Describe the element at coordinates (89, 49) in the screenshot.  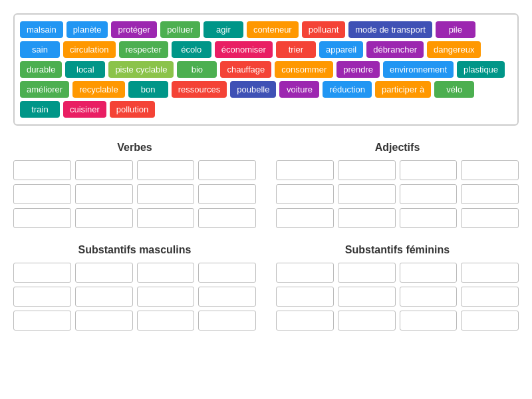
I see `word-chip-circulation: circulation` at that location.